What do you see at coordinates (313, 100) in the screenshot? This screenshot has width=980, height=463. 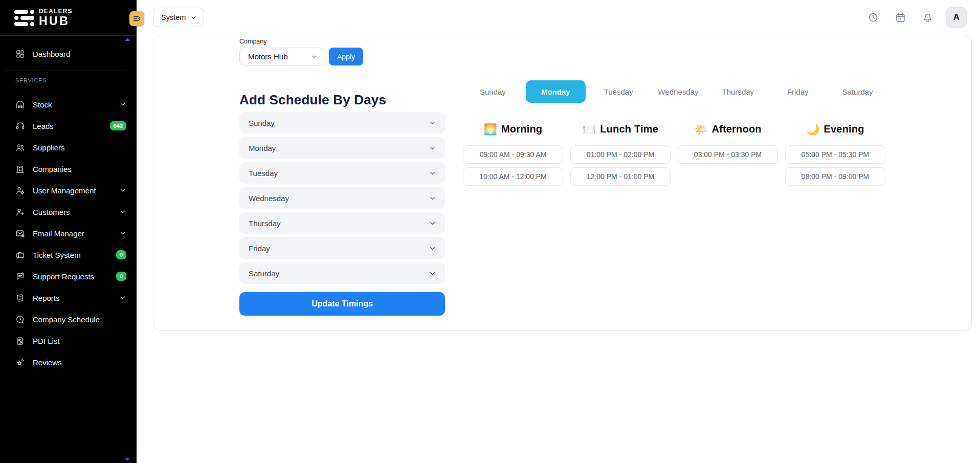 I see `page-title: Add Schedule By Days` at bounding box center [313, 100].